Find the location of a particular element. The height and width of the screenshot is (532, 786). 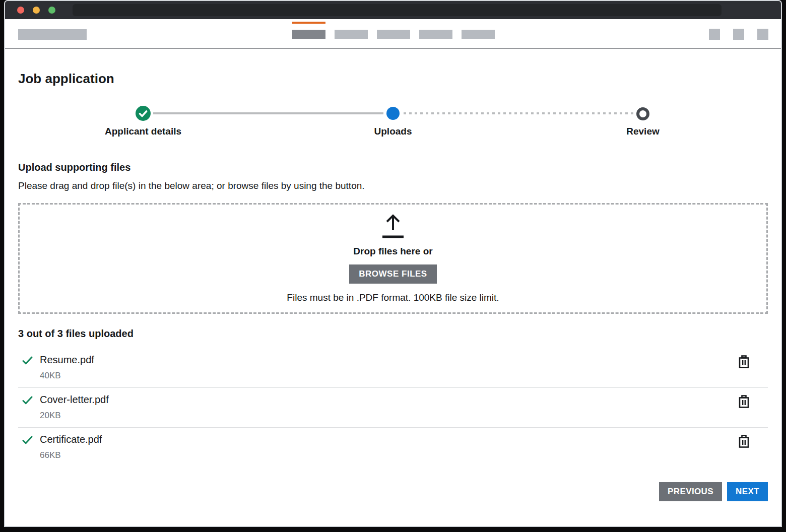

stepper-connector-complete is located at coordinates (268, 113).